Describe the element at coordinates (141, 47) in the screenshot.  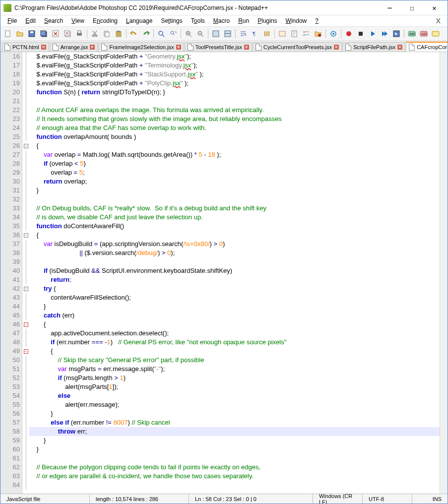
I see `tab-frameimage2selection-jsx: FrameImage2Selection.jsx✕` at that location.